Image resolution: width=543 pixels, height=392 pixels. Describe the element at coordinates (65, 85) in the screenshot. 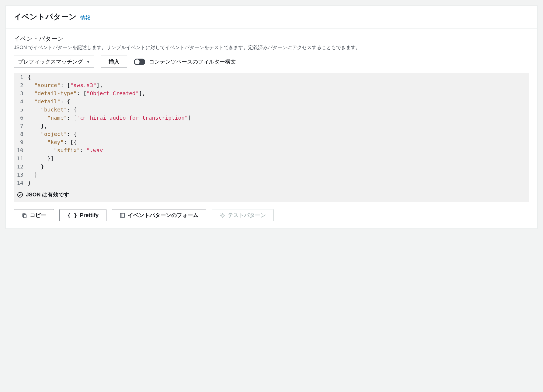

I see `code-content: "source": ["aws.s3"],` at that location.